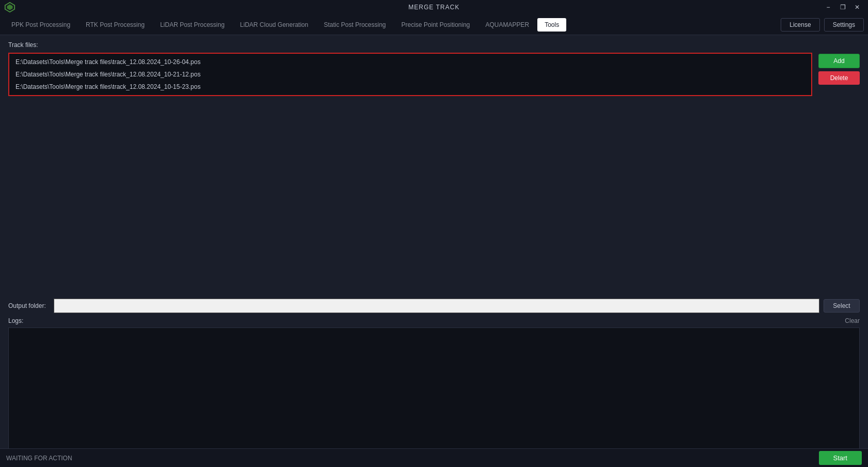  What do you see at coordinates (434, 74) in the screenshot?
I see `track-files-container: E:\Datasets\Tools\Merge track files\trac…` at bounding box center [434, 74].